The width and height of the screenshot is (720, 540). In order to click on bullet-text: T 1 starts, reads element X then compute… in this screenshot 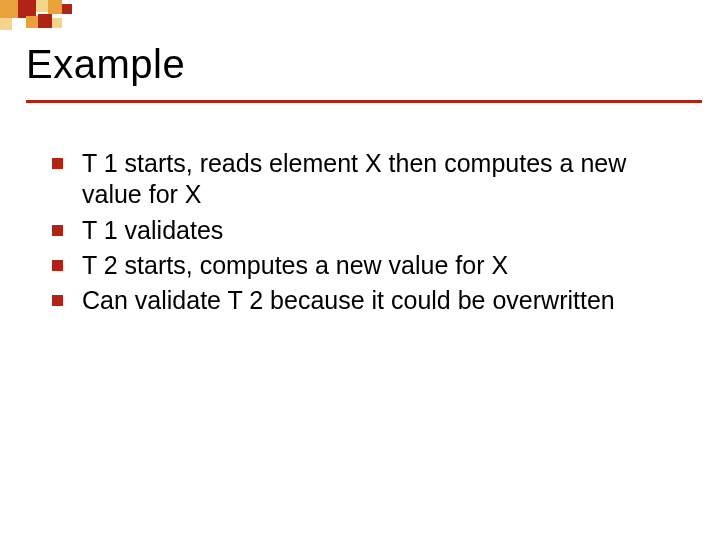, I will do `click(354, 178)`.